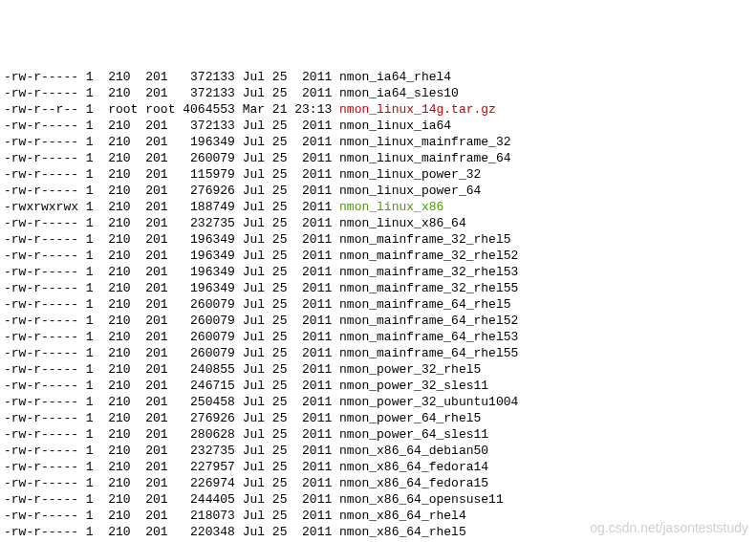  What do you see at coordinates (396, 126) in the screenshot?
I see `file-name: nmon_linux_ia64` at bounding box center [396, 126].